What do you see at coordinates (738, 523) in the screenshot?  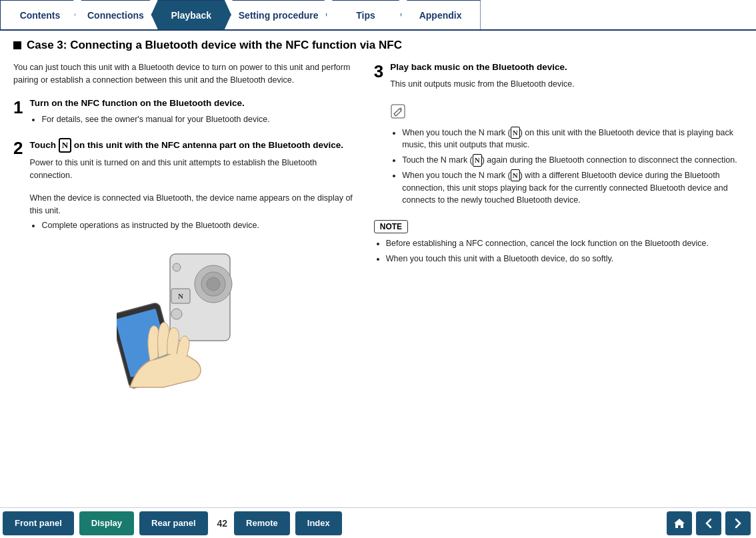 I see `forward-button` at bounding box center [738, 523].